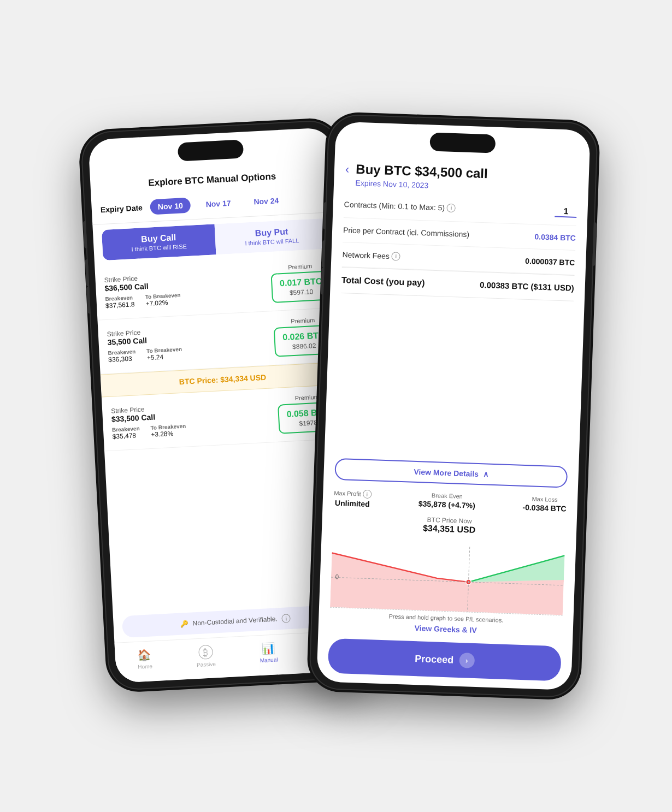 This screenshot has height=812, width=672. Describe the element at coordinates (397, 256) in the screenshot. I see `network-info-icon: i` at that location.